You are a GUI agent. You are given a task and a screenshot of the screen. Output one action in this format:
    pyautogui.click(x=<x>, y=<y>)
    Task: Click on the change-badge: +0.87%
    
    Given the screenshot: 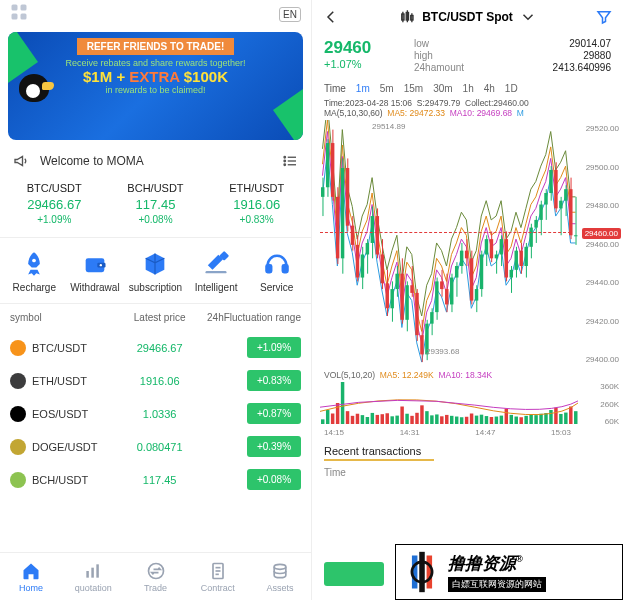 What is the action you would take?
    pyautogui.click(x=274, y=414)
    